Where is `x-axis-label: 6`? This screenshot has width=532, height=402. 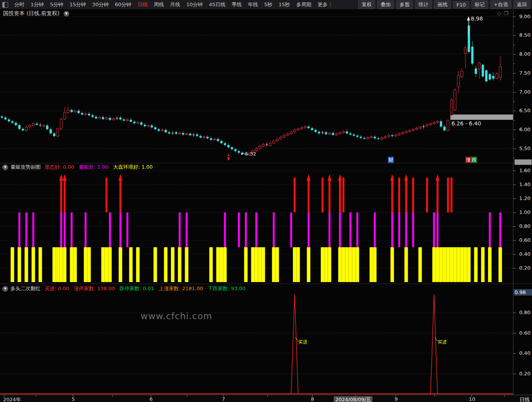
x-axis-label: 6 is located at coordinates (151, 399).